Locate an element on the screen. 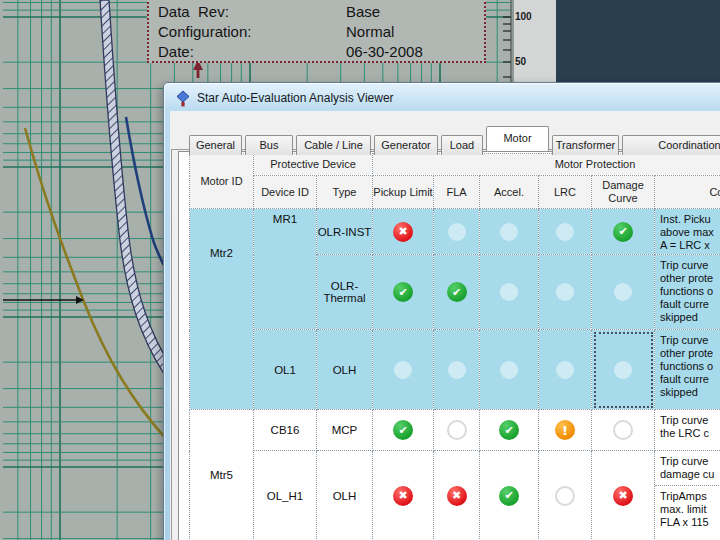  col-header-lrc: LRC is located at coordinates (566, 192).